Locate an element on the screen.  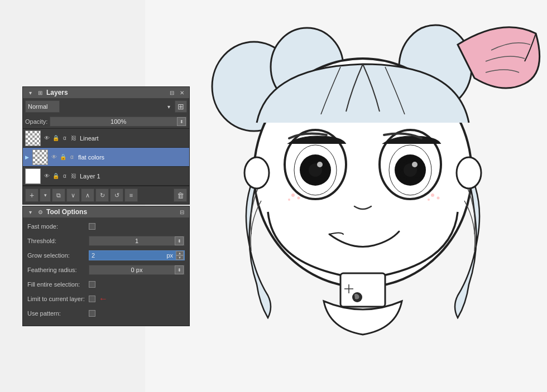
fast-mode-label: Fast mode: is located at coordinates (58, 226).